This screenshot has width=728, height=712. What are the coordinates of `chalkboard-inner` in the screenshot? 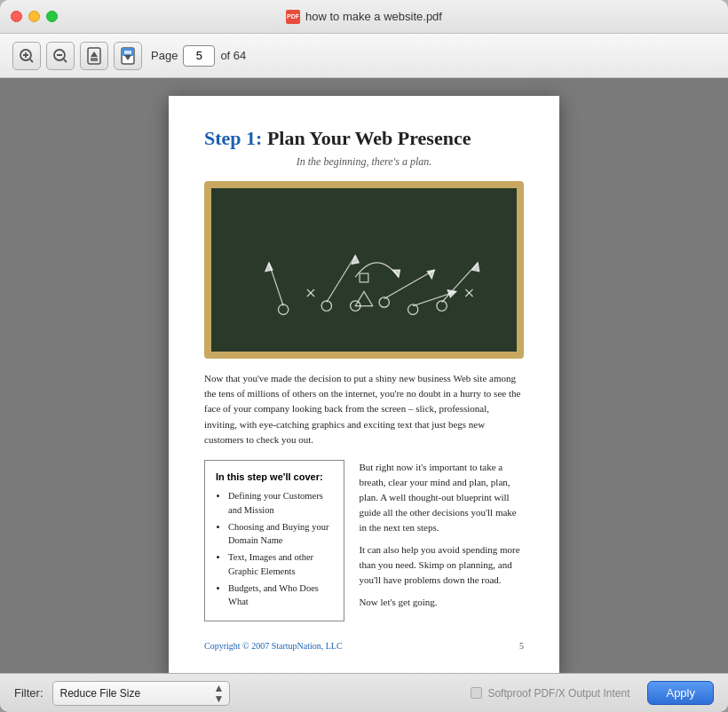 It's located at (364, 270).